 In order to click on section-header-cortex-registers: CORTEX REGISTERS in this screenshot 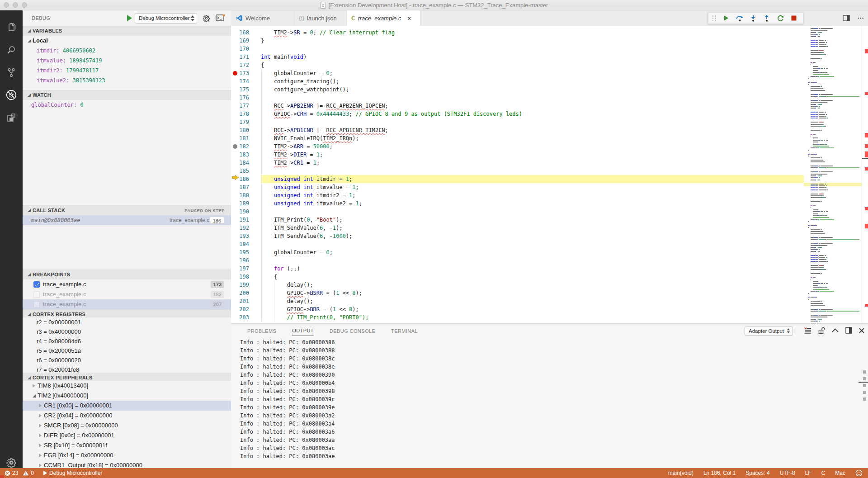, I will do `click(127, 313)`.